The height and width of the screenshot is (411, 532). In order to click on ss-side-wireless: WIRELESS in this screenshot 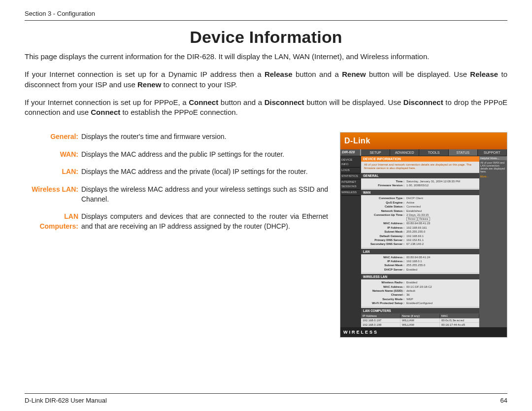, I will do `click(351, 193)`.